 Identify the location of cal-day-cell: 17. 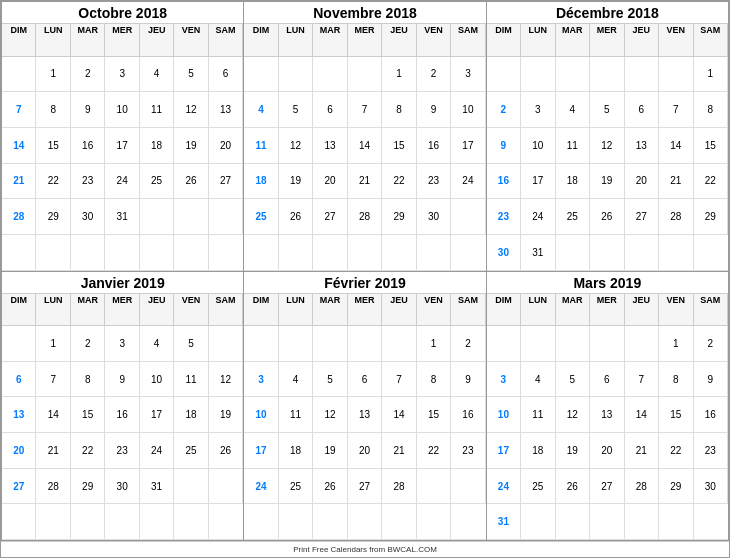
(157, 415).